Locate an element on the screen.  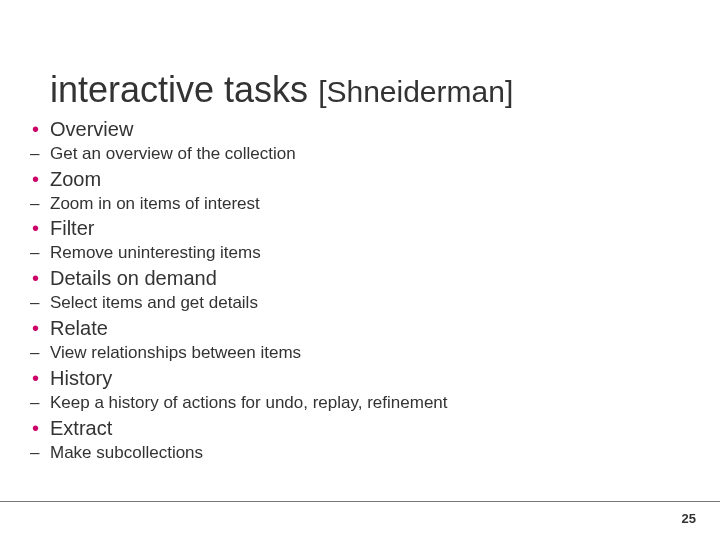
list-item: Details on demand is located at coordinates (360, 278).